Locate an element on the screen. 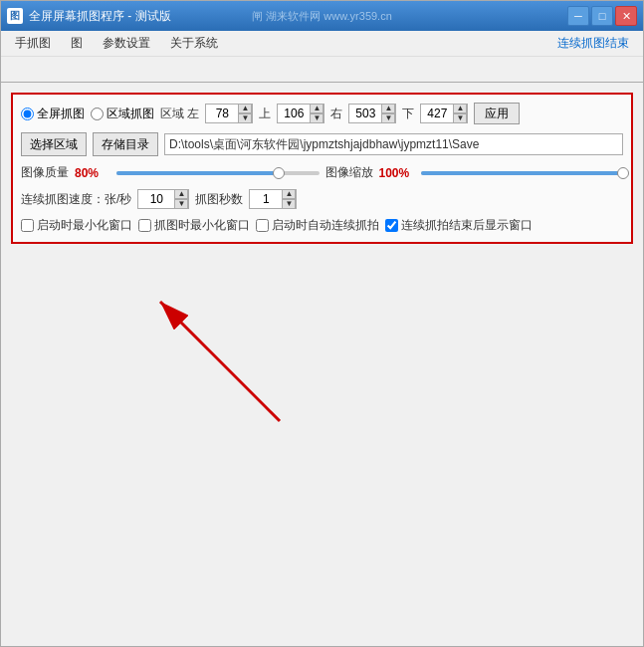  close-button: ✕ is located at coordinates (626, 16).